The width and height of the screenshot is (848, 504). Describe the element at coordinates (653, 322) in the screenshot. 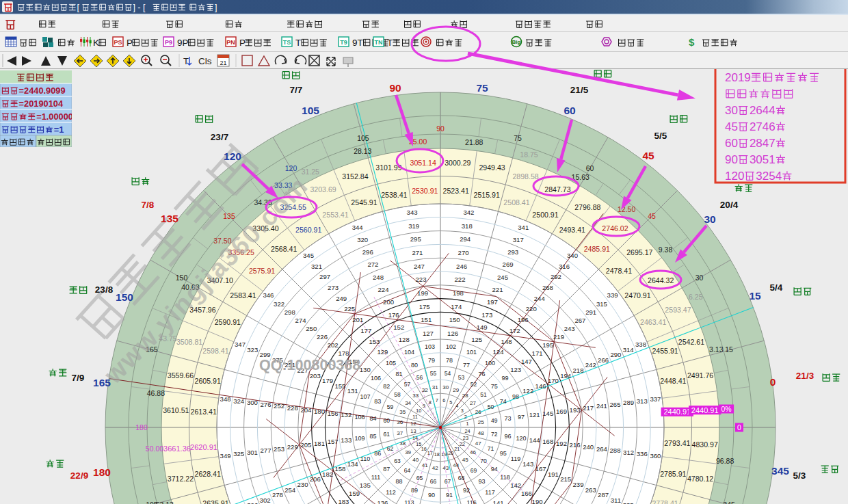

I see `svg-text: 2463.41` at that location.